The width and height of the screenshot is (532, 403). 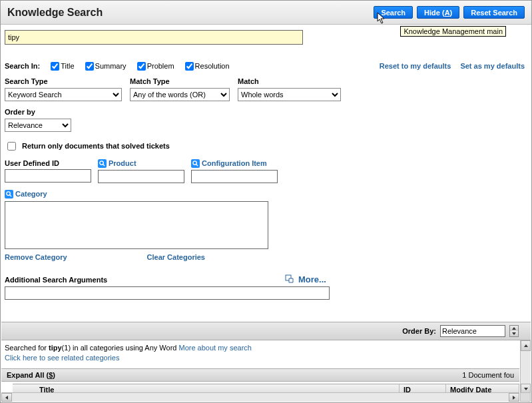 I want to click on orderby-label: Order by, so click(x=266, y=112).